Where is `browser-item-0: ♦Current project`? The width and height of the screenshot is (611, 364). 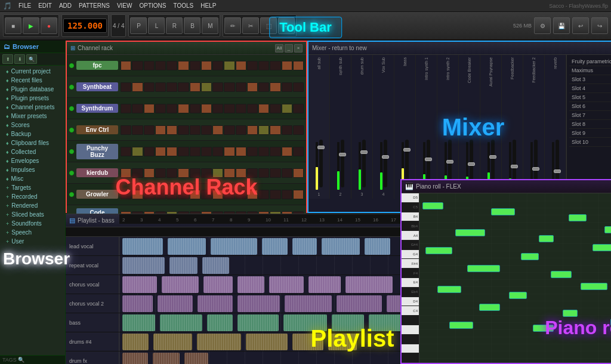
browser-item-0: ♦Current project is located at coordinates (32, 72).